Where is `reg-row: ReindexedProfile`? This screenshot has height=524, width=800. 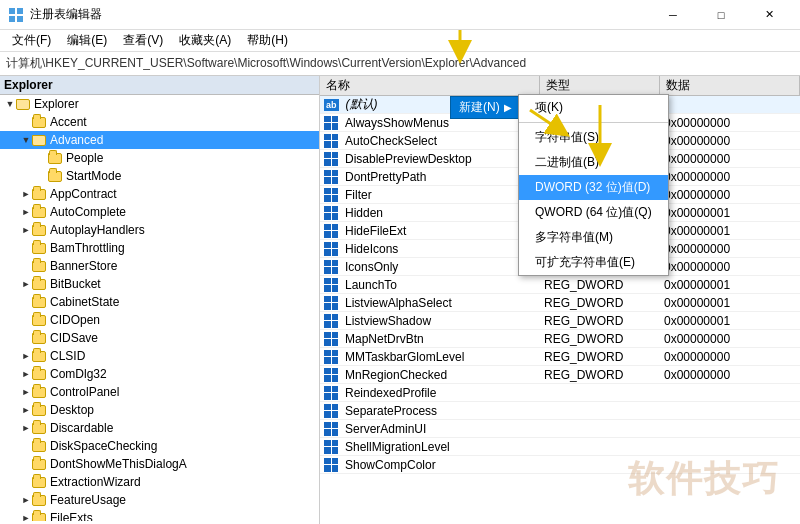
reg-row: ReindexedProfile is located at coordinates (560, 393).